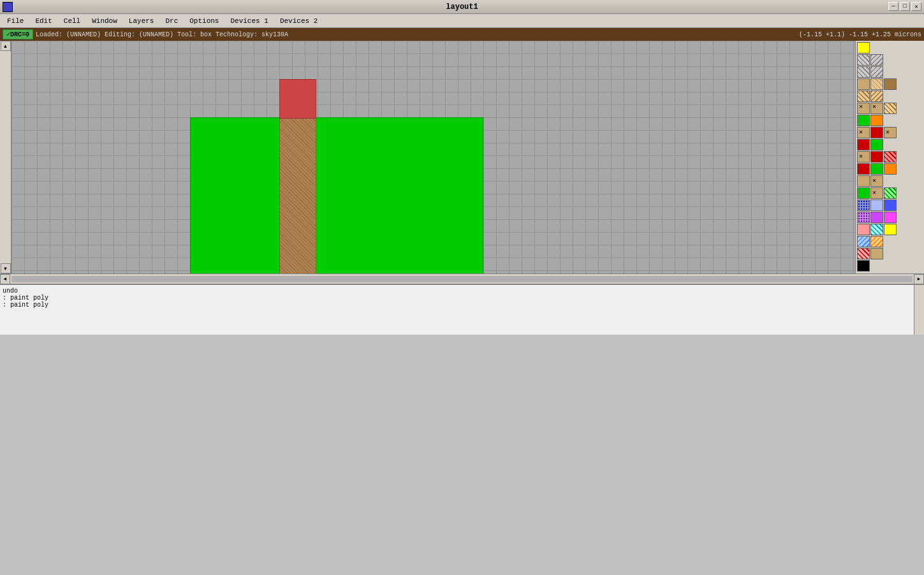 The image size is (924, 575). What do you see at coordinates (337, 195) in the screenshot?
I see `shape-green-main` at bounding box center [337, 195].